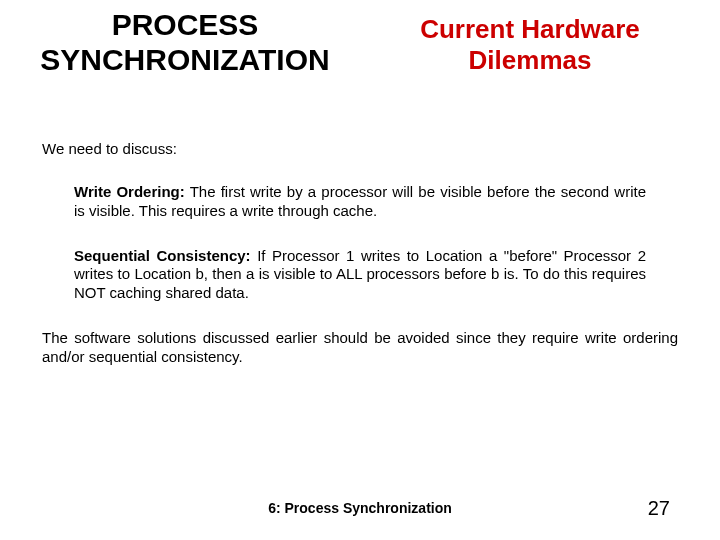  Describe the element at coordinates (185, 42) in the screenshot. I see `chapter-title: PROCESS SYNCHRONIZATION` at that location.